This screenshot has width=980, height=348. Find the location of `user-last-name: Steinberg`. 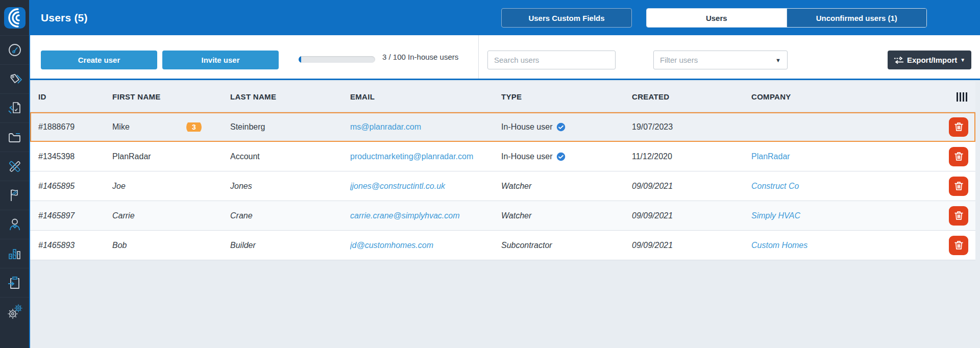

user-last-name: Steinberg is located at coordinates (290, 127).